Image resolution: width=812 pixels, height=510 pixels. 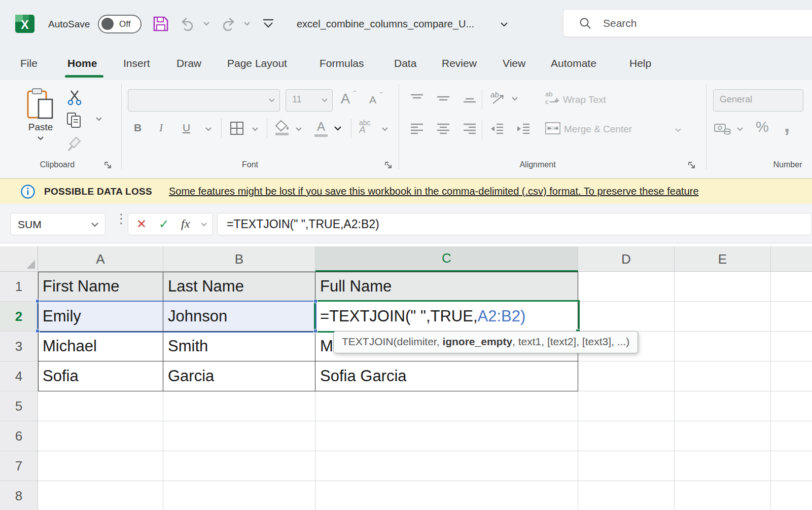 I want to click on font-color-dropdown-icon, so click(x=338, y=128).